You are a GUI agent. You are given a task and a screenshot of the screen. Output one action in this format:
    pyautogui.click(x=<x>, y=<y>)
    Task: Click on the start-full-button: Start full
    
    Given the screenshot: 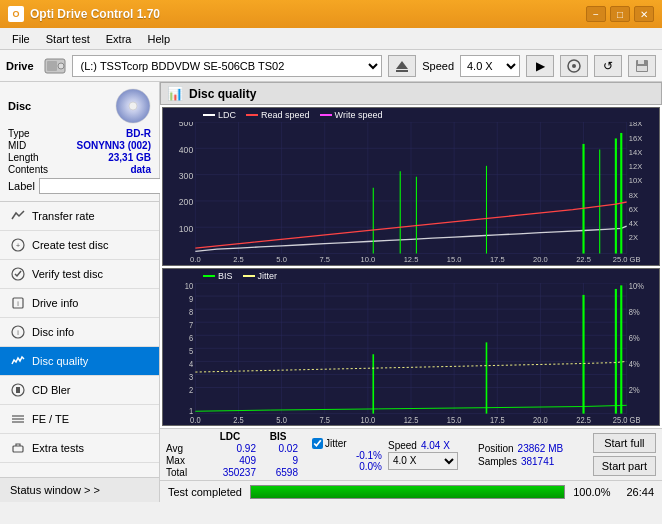 What is the action you would take?
    pyautogui.click(x=624, y=443)
    